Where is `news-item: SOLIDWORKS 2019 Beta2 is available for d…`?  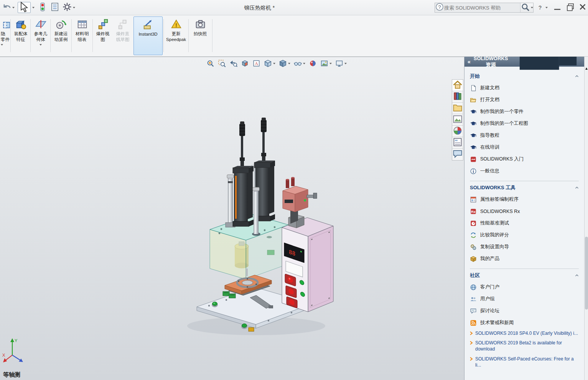
news-item: SOLIDWORKS 2019 Beta2 is available for d… is located at coordinates (525, 346).